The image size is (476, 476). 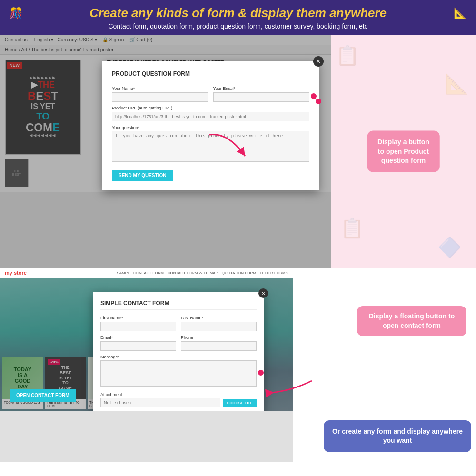 I want to click on contact-modal-close-button: ✕, so click(x=263, y=293).